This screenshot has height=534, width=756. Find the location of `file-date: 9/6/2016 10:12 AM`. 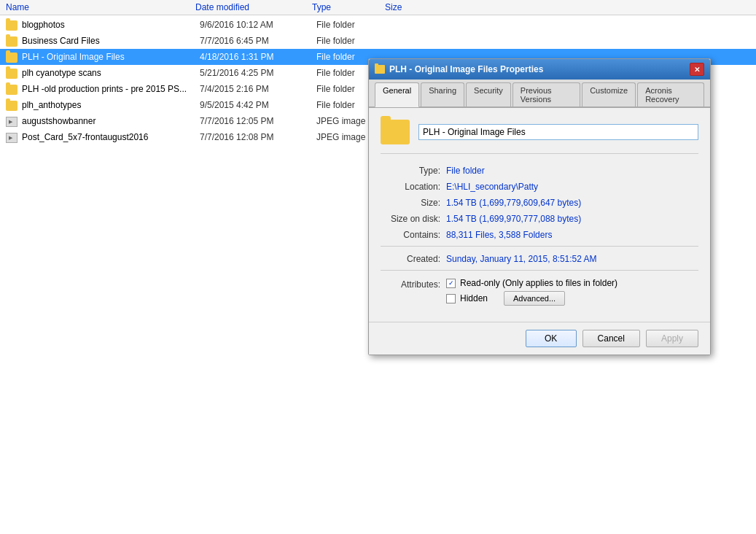

file-date: 9/6/2016 10:12 AM is located at coordinates (258, 25).